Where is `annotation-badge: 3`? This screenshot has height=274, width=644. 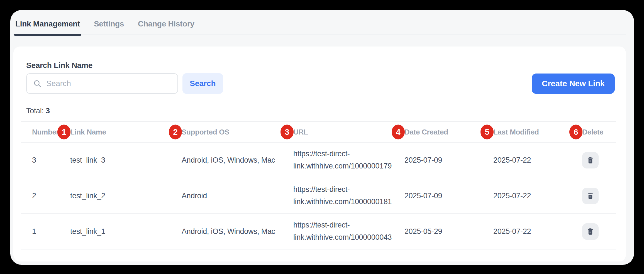
annotation-badge: 3 is located at coordinates (287, 132).